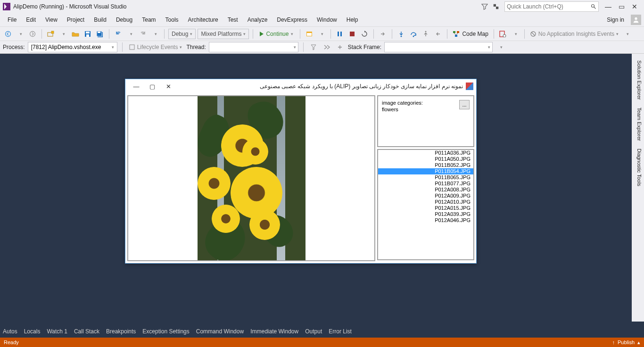 This screenshot has width=644, height=347. I want to click on file-list-item: P012A008.JPG, so click(426, 190).